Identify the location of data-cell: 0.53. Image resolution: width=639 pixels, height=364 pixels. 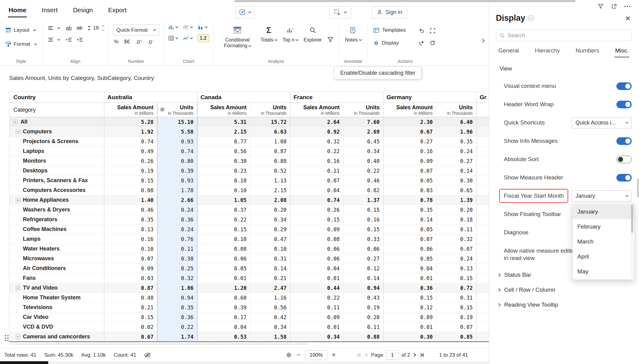
(224, 337).